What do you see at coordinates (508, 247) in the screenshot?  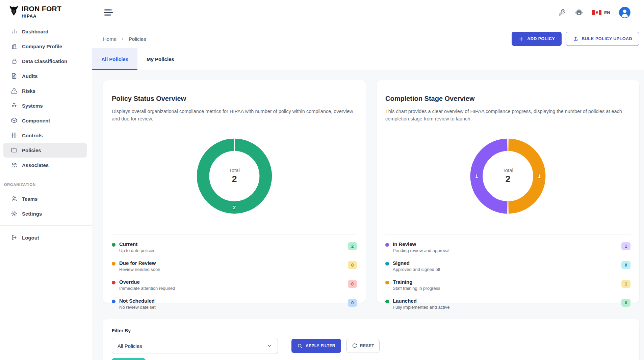 I see `legend-item-in-review: In Review Pending review and approval 1` at bounding box center [508, 247].